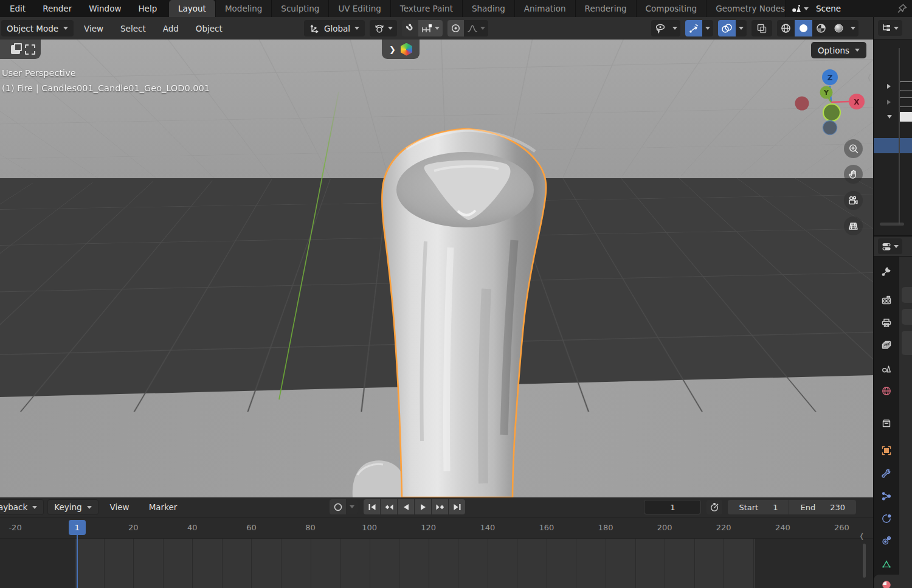 This screenshot has width=912, height=588. I want to click on playhead-badge: 1, so click(77, 528).